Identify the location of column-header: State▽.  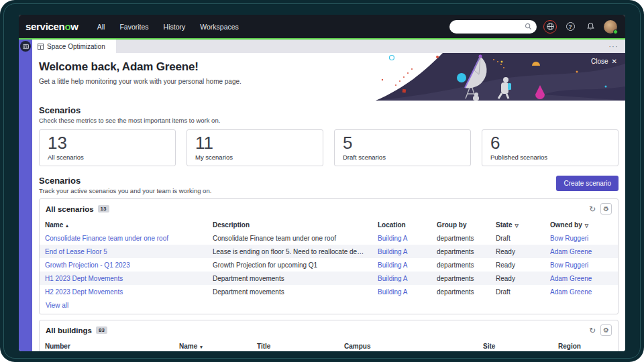
(518, 225).